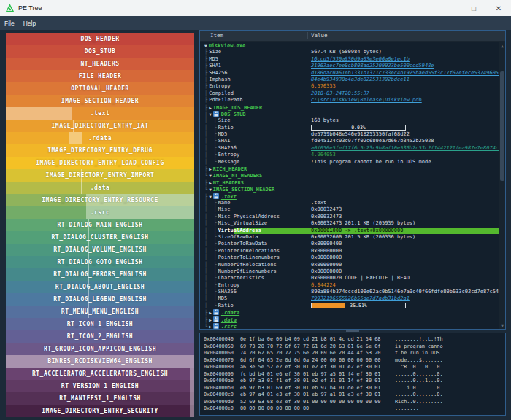 The height and width of the screenshot is (420, 511). I want to click on tree-value-link: 21963aec7ee0cb808ad25209923be500ccd5948e, so click(372, 66).